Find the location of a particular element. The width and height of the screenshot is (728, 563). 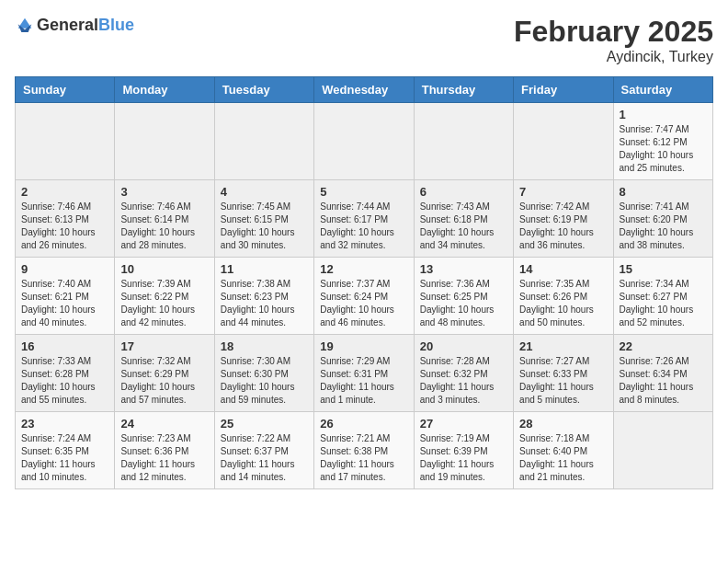

calendar-cell: 14Sunrise: 7:35 AM Sunset: 6:26 PM Dayli… is located at coordinates (563, 296).